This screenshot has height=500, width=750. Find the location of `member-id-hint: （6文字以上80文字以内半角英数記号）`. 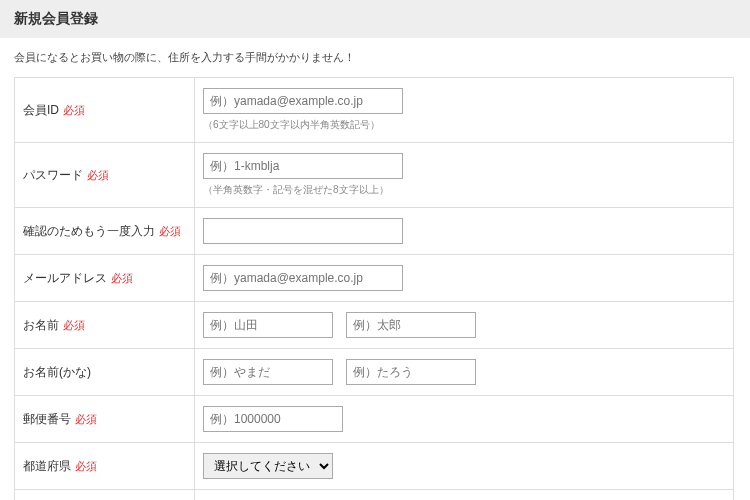

member-id-hint: （6文字以上80文字以内半角英数記号） is located at coordinates (464, 125).